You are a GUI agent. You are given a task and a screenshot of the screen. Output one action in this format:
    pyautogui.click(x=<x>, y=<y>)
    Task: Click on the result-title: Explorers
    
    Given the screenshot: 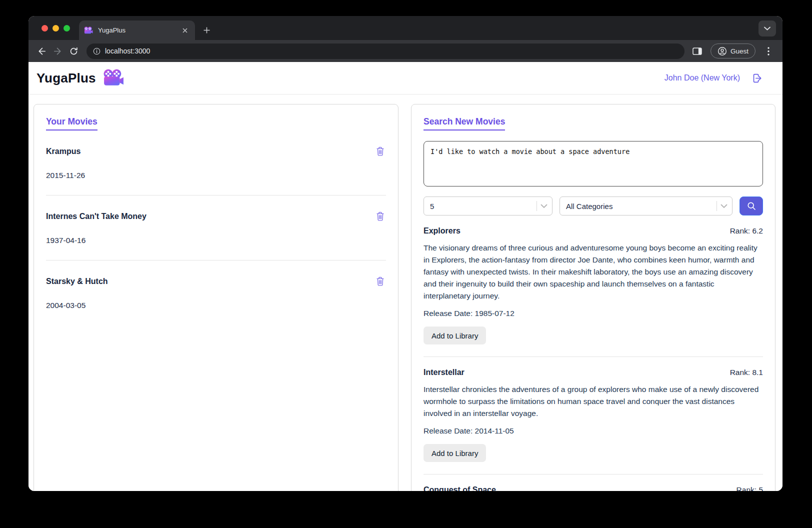 What is the action you would take?
    pyautogui.click(x=442, y=231)
    